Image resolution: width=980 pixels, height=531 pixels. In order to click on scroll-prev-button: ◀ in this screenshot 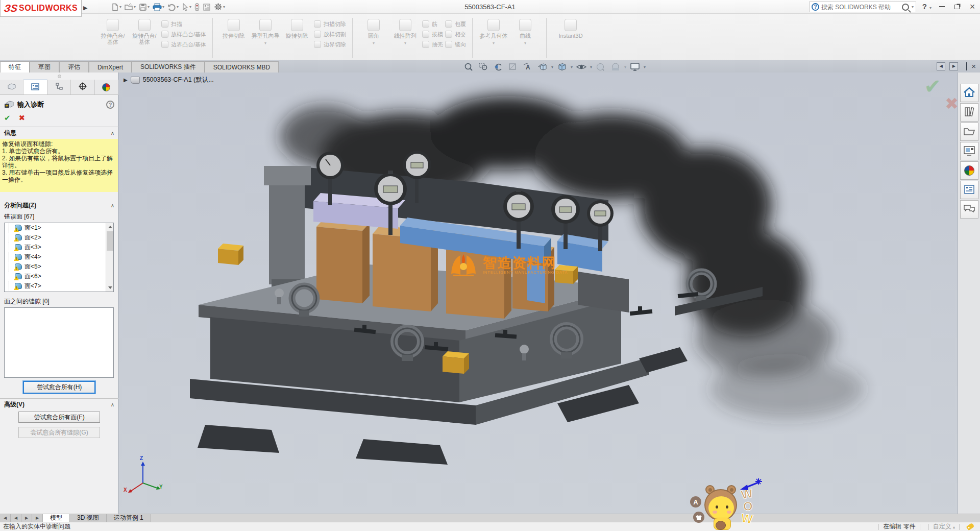, I will do `click(16, 518)`.